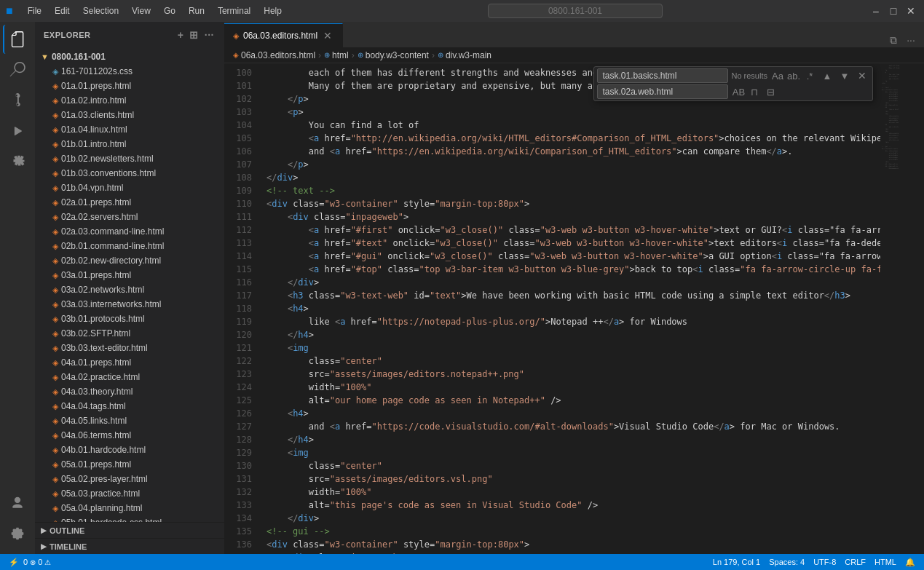 This screenshot has height=570, width=924. What do you see at coordinates (770, 92) in the screenshot?
I see `replace-all-icon: ⊟` at bounding box center [770, 92].